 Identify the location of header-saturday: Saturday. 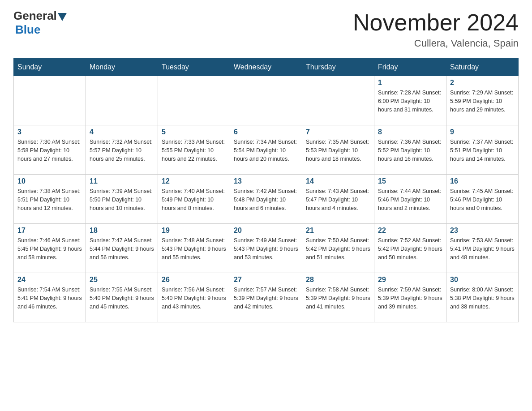
(483, 67).